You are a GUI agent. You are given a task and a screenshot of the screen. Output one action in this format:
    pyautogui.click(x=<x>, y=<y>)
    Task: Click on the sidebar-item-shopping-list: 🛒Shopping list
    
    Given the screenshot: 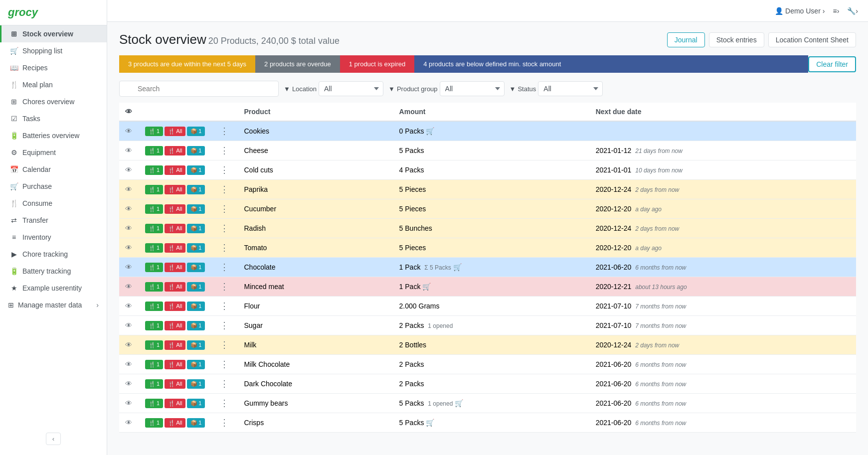 What is the action you would take?
    pyautogui.click(x=53, y=51)
    